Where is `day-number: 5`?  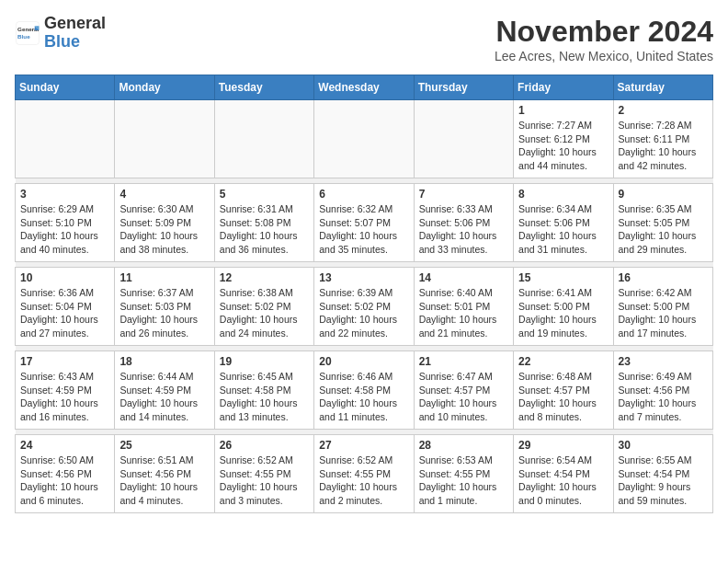 day-number: 5 is located at coordinates (265, 194).